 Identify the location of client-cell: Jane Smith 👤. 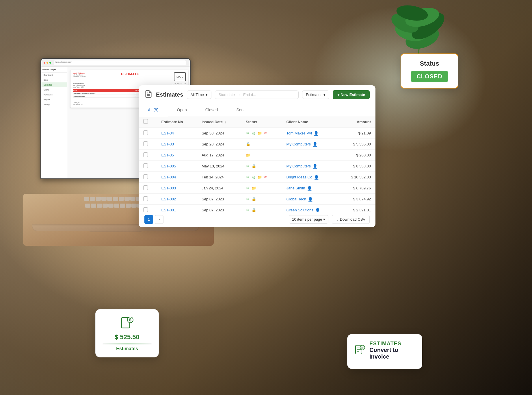
(310, 188).